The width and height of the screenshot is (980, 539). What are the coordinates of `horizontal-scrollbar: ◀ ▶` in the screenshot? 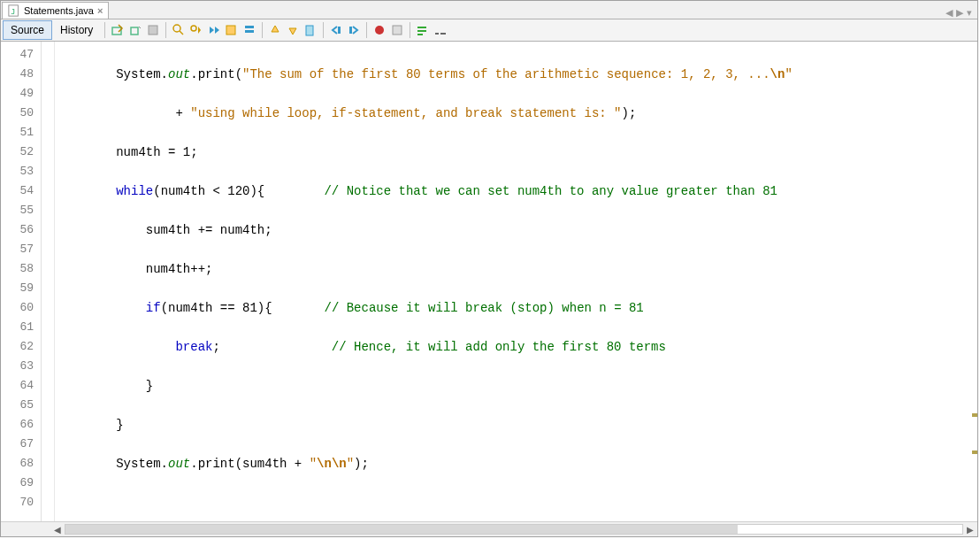 It's located at (489, 529).